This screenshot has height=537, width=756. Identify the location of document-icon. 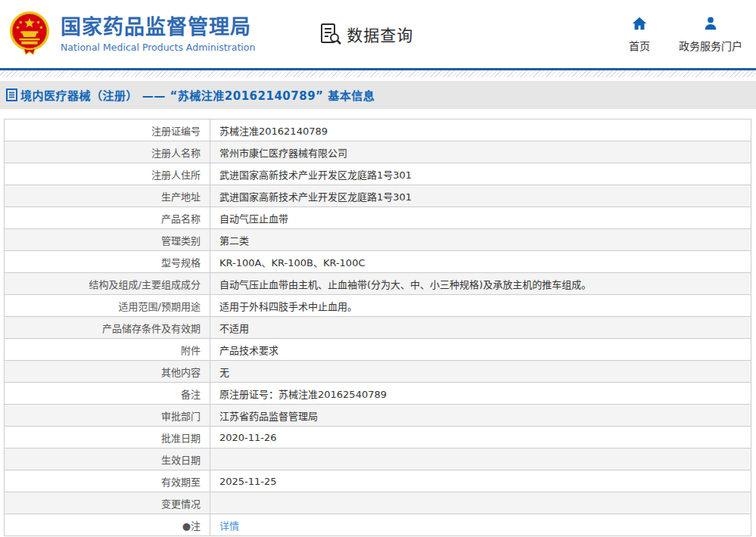
(12, 95).